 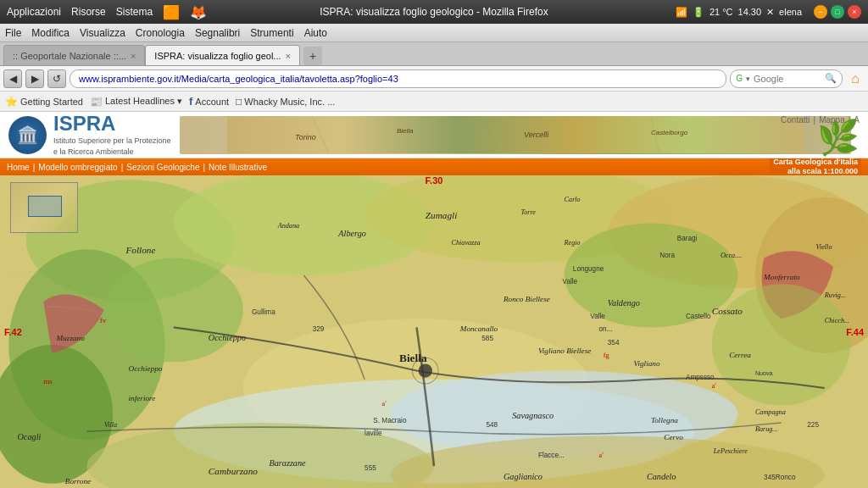 I want to click on search-box: G ▾ 🔍, so click(x=787, y=79).